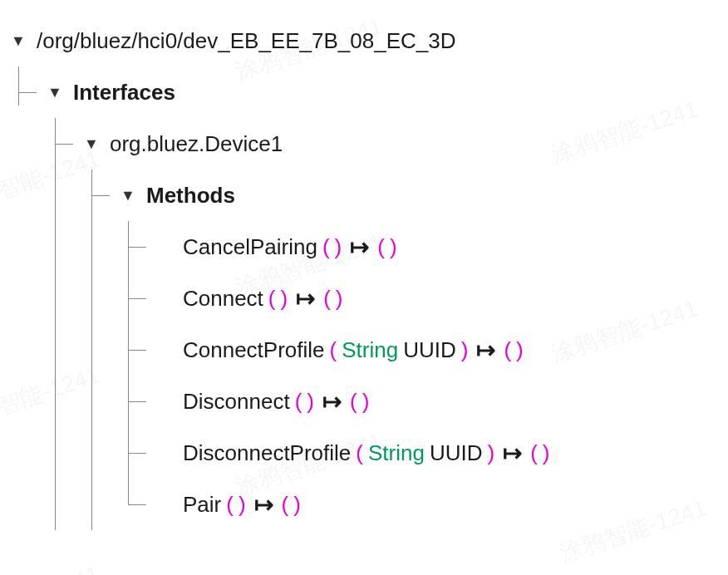 The width and height of the screenshot is (728, 575). What do you see at coordinates (364, 453) in the screenshot?
I see `tree-row-method: DisconnectProfile(String UUID)↦()` at bounding box center [364, 453].